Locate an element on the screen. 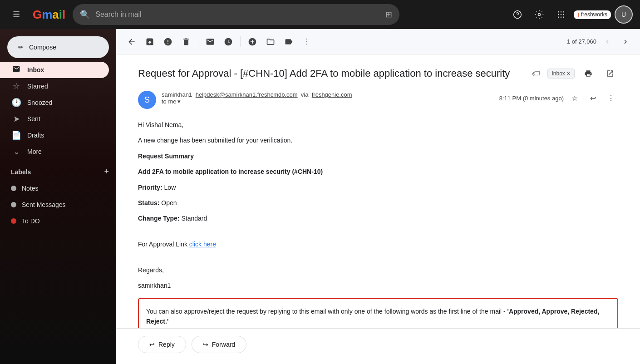 This screenshot has width=640, height=364. pagination-text: 1 of 27,060 is located at coordinates (582, 42).